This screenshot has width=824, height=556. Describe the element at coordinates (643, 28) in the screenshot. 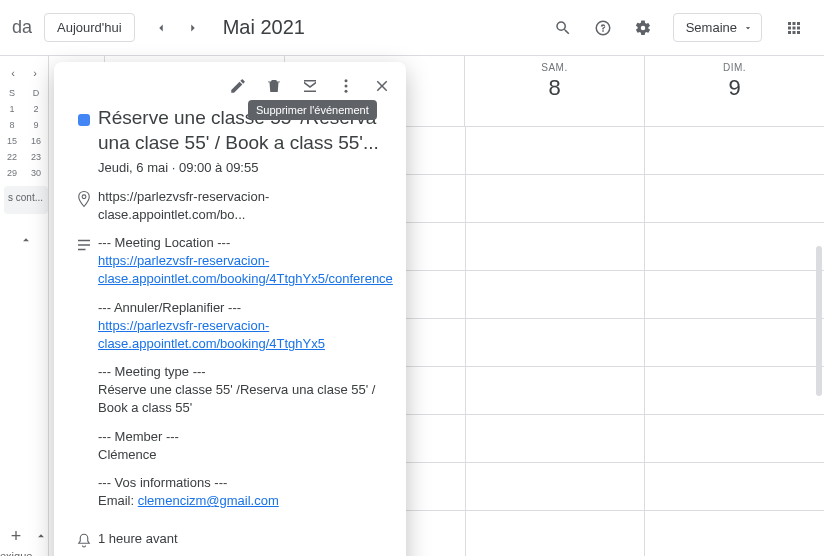

I see `settings-button` at that location.